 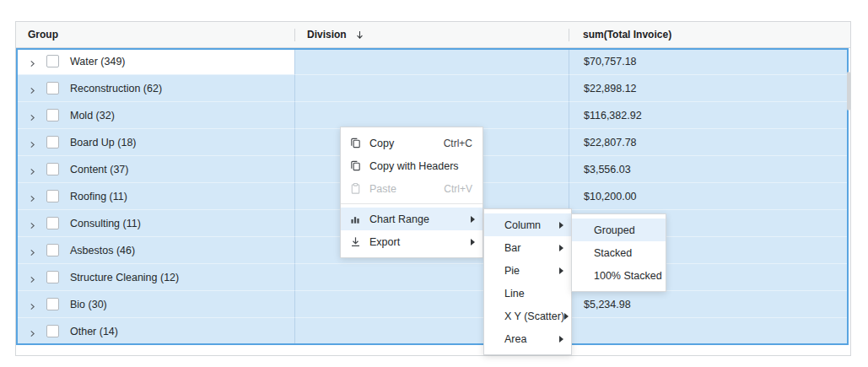 I want to click on column-header-division-label: Division, so click(x=327, y=35).